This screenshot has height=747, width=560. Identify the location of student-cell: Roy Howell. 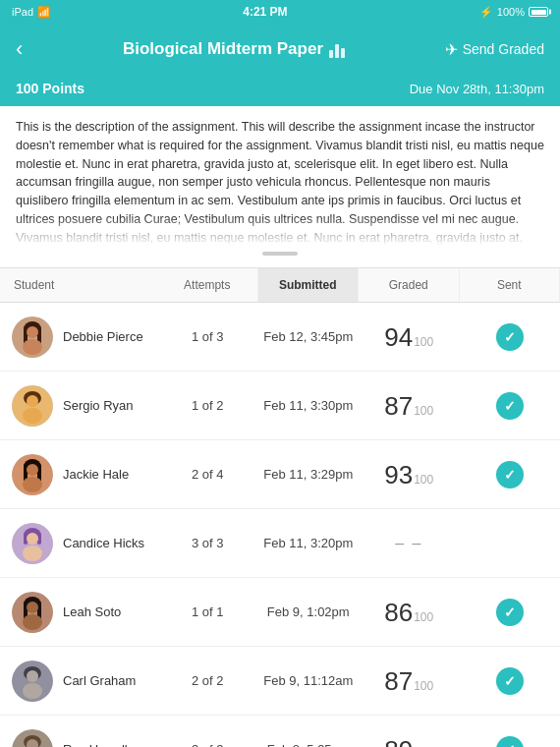
(79, 735).